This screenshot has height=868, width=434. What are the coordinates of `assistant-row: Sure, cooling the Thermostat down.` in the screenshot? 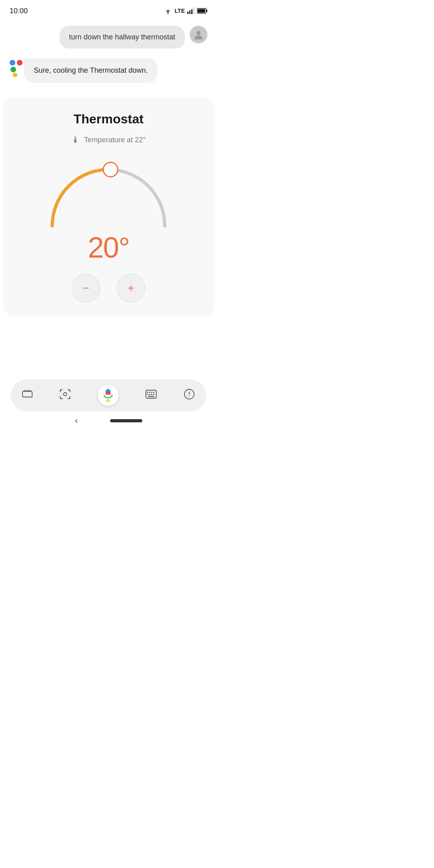 It's located at (108, 71).